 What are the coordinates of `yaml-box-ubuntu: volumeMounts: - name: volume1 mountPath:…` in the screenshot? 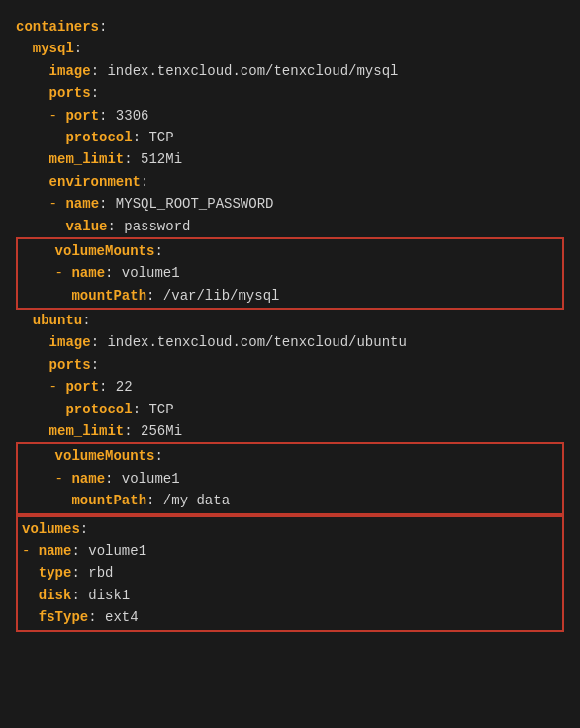 It's located at (290, 479).